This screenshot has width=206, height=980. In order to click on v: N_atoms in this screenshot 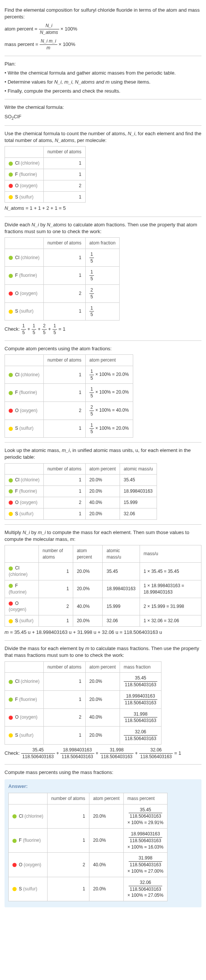, I will do `click(65, 140)`.